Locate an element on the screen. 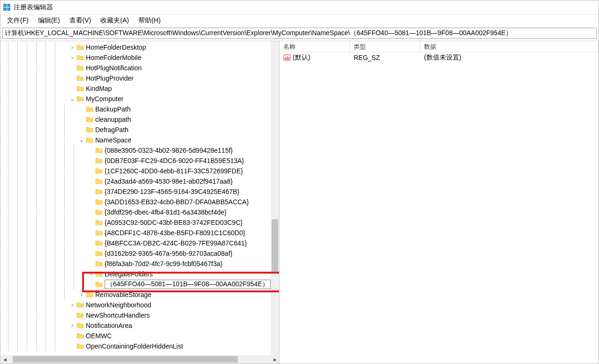  tree-item: ⌄MyComputer is located at coordinates (136, 99).